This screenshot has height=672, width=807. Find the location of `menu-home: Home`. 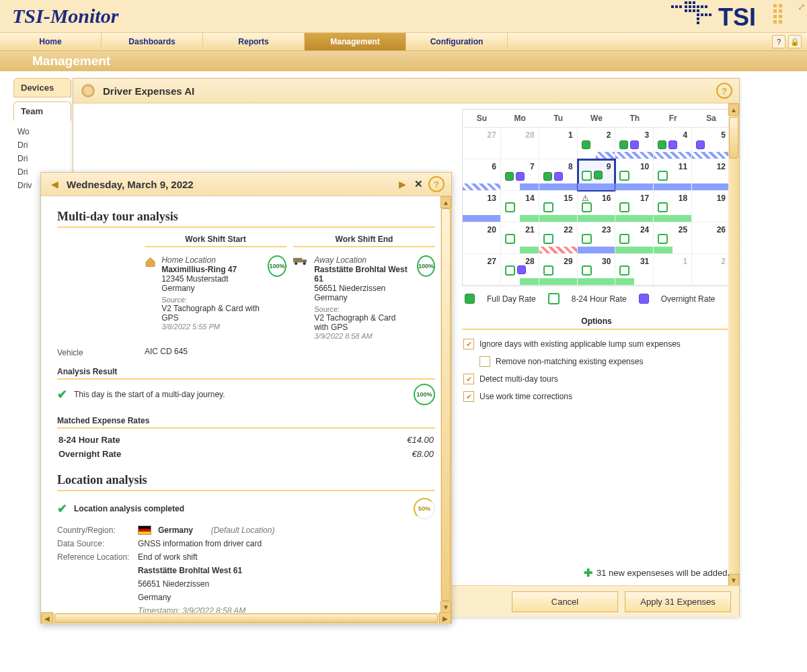

menu-home: Home is located at coordinates (51, 42).